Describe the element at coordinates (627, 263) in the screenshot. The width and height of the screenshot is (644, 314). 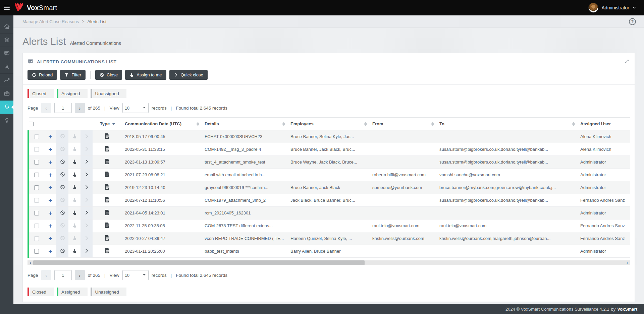
I see `scroll-right-icon: ›` at that location.